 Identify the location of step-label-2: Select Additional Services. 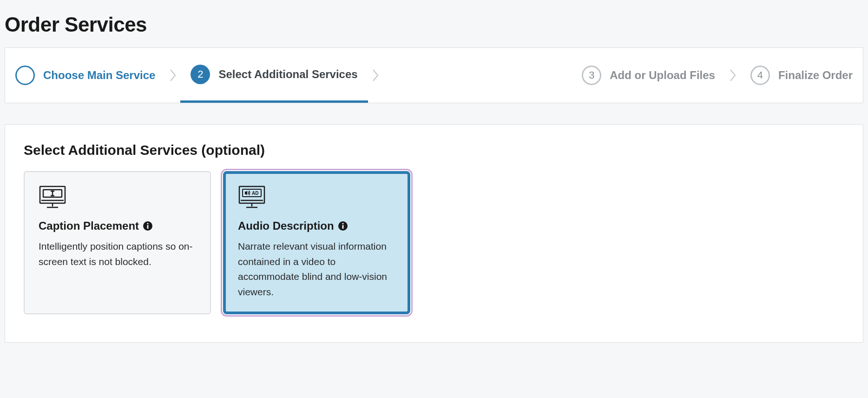
(288, 74).